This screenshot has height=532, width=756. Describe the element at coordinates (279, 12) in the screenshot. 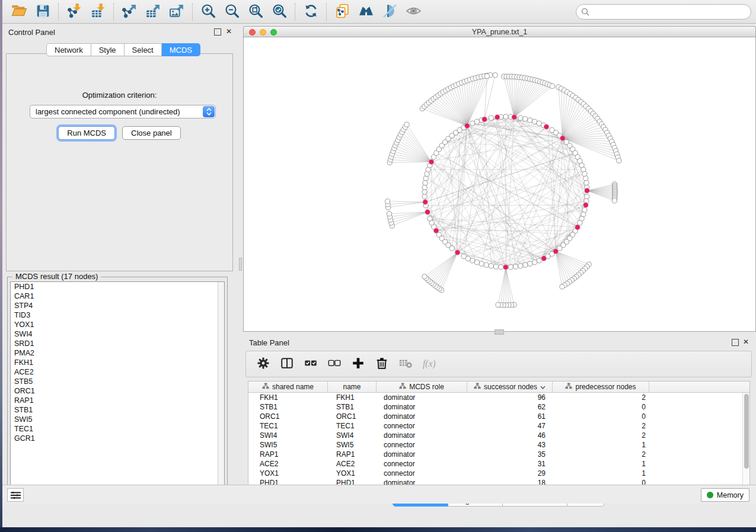

I see `zoom-selected-button` at that location.